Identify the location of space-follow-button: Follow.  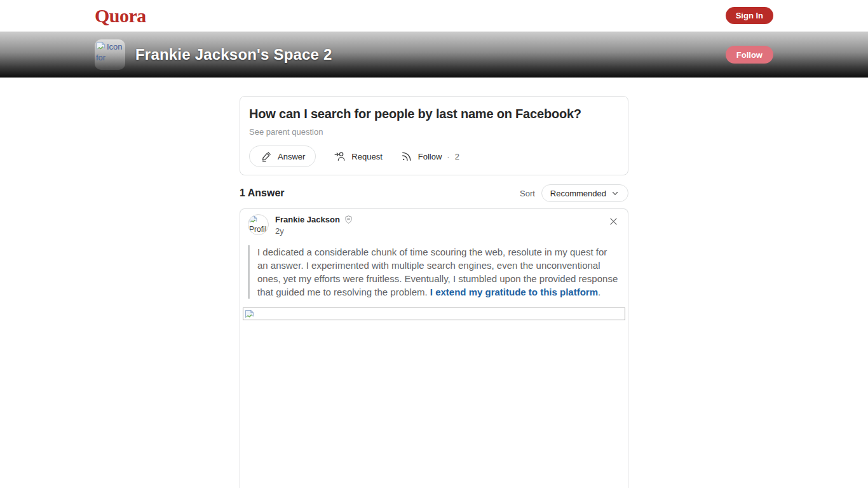
(750, 55).